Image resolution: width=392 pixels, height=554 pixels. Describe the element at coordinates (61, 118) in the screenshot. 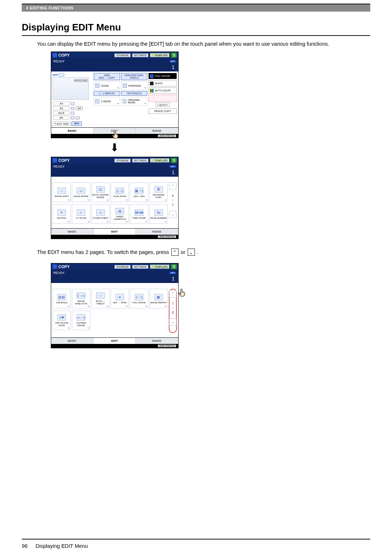

I see `tray-b4: B4` at that location.